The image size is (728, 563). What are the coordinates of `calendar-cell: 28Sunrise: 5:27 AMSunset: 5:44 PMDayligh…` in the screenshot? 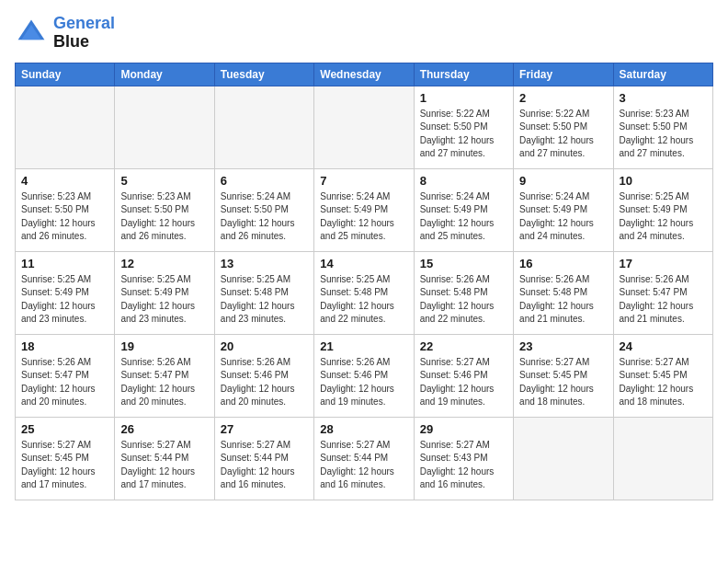 It's located at (364, 458).